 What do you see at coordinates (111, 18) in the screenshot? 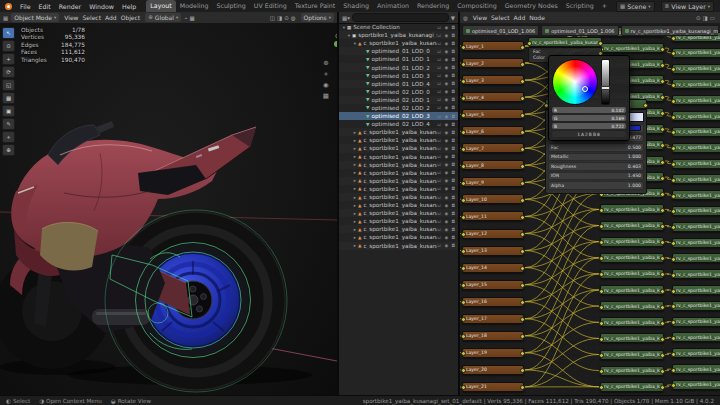
I see `viewport-menu-item: Add` at bounding box center [111, 18].